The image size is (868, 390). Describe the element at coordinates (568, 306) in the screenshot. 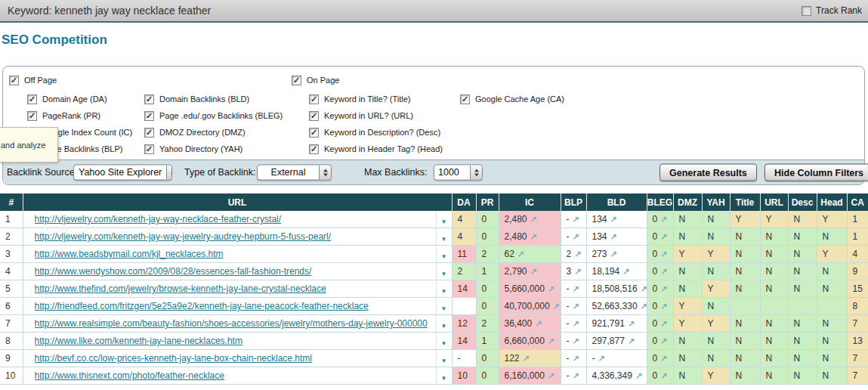

I see `metric-value: -` at that location.